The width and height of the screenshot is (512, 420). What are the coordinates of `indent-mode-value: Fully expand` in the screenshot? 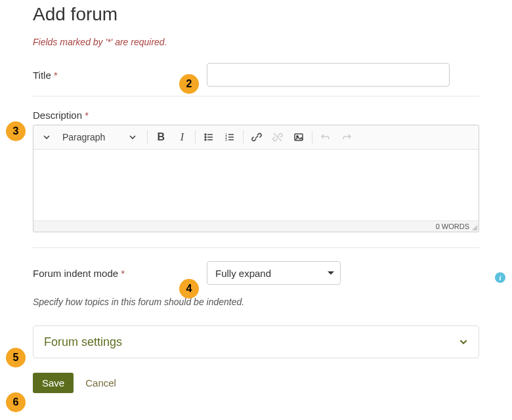 It's located at (243, 273).